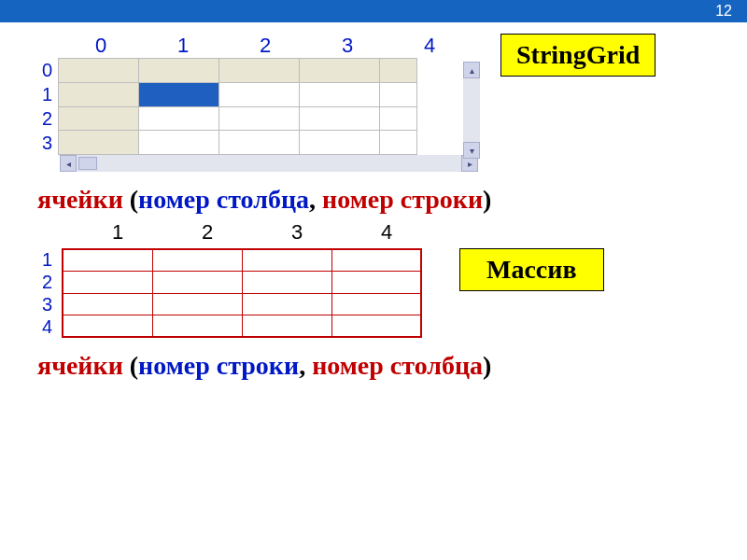  What do you see at coordinates (207, 232) in the screenshot?
I see `arr-col-2: 2` at bounding box center [207, 232].